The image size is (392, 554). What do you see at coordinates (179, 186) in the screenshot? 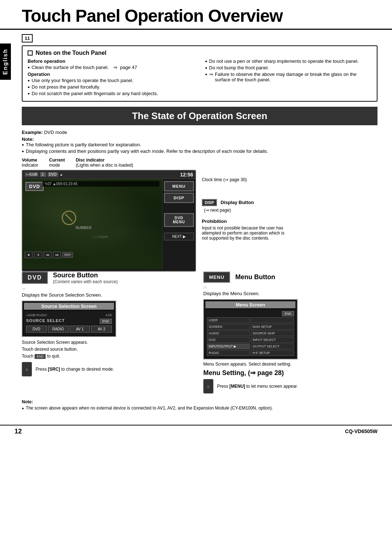
I see `menu-btn-screen: MENU` at bounding box center [179, 186].